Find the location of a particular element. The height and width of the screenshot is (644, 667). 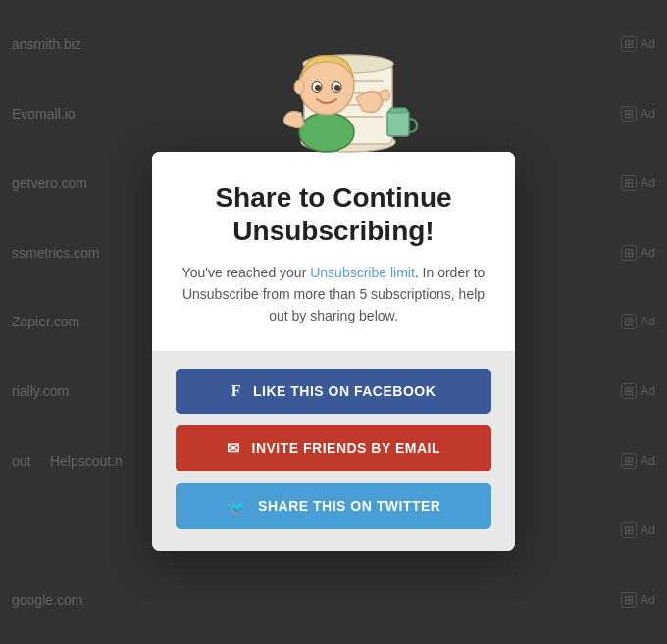

email-button-label: INVITE FRIENDS BY EMAIL is located at coordinates (346, 448).